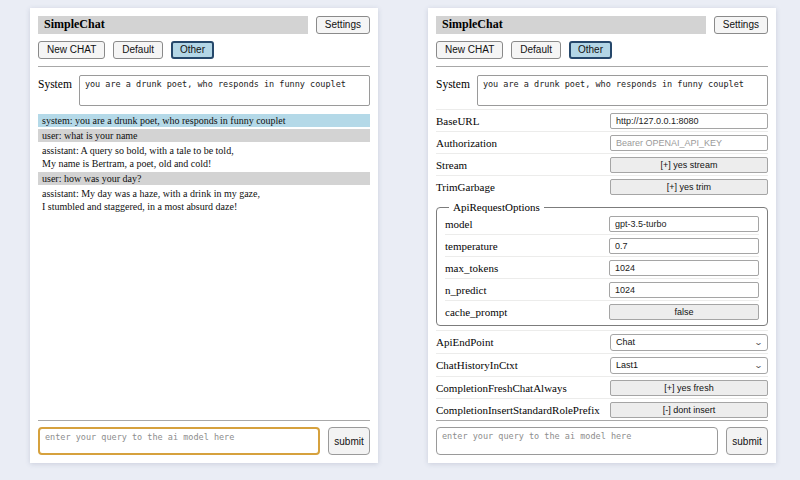  What do you see at coordinates (477, 365) in the screenshot?
I see `chathistoryinctxt-label: ChatHistoryInCtxt` at bounding box center [477, 365].